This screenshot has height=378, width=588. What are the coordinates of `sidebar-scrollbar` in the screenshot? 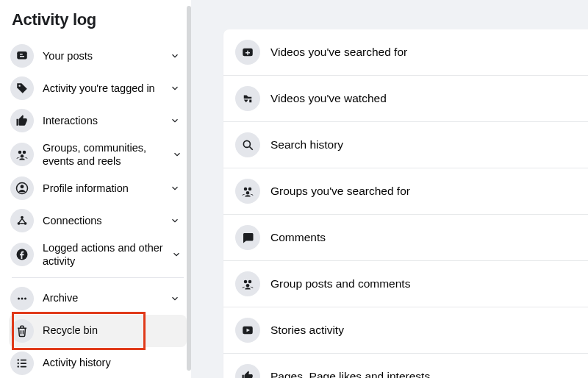 It's located at (189, 188).